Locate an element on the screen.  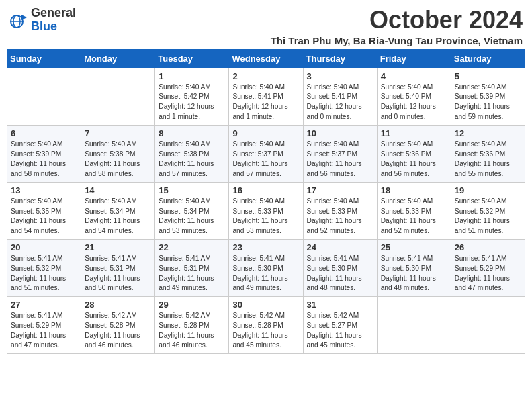
day-number: 6 is located at coordinates (44, 133).